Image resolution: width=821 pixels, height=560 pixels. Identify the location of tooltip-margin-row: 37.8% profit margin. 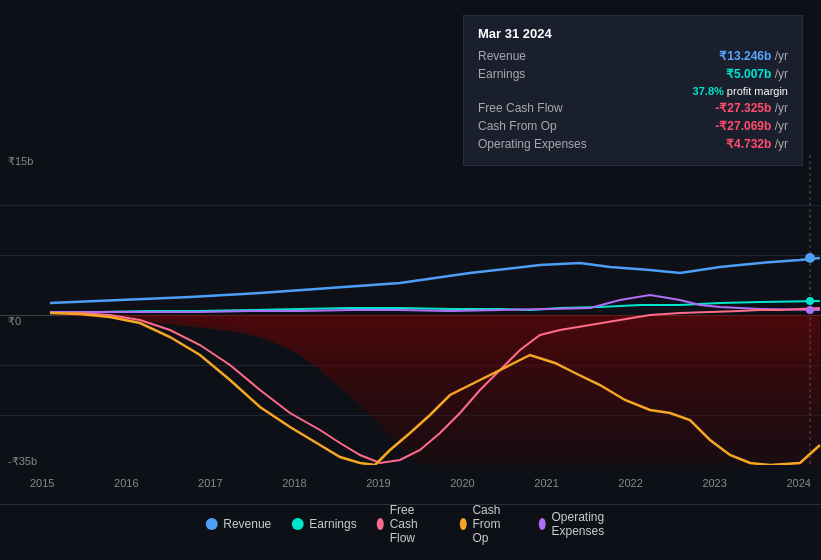
(633, 91).